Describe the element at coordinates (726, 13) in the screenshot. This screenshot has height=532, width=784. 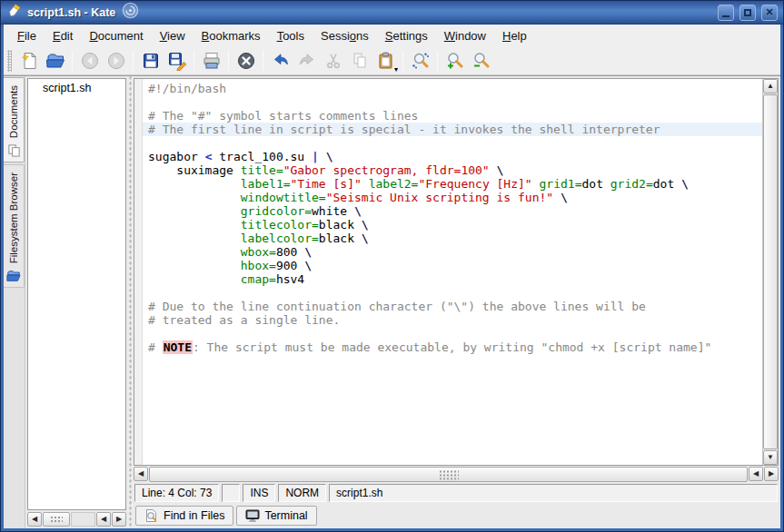
I see `minimize-button` at that location.